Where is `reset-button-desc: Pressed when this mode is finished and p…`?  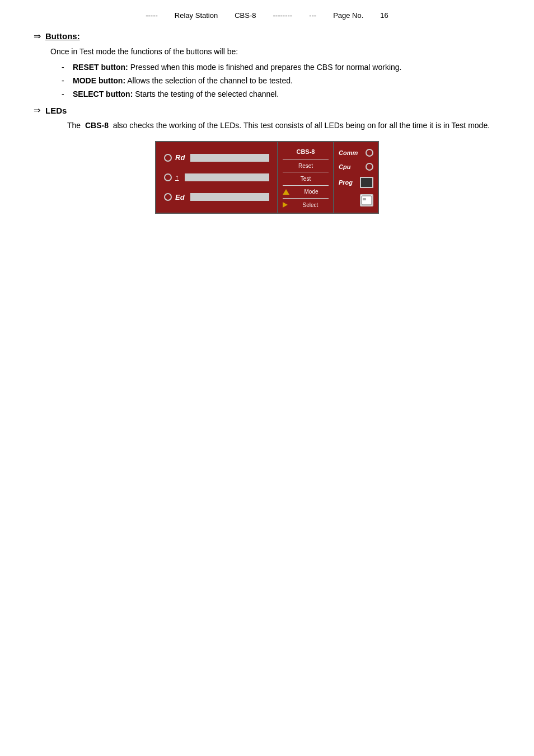 reset-button-desc: Pressed when this mode is finished and p… is located at coordinates (266, 67).